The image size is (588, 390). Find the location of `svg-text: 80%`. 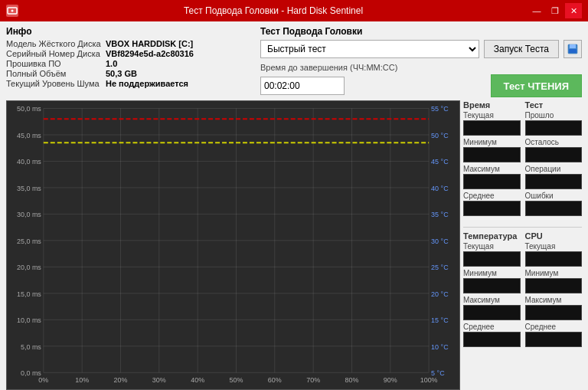

svg-text: 80% is located at coordinates (352, 380).